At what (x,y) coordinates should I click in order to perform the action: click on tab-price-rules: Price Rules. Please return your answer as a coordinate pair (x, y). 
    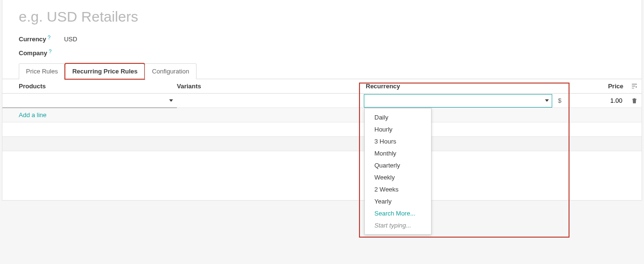
    Looking at the image, I should click on (42, 71).